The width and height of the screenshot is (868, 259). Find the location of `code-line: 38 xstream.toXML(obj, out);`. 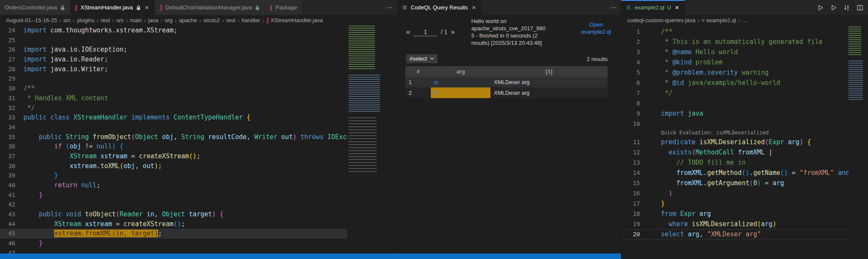

code-line: 38 xstream.toXML(obj, out); is located at coordinates (174, 166).